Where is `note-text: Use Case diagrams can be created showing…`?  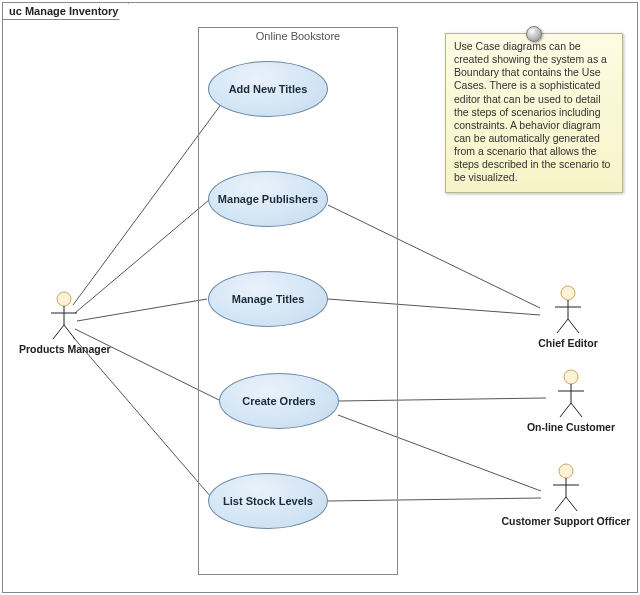
note-text: Use Case diagrams can be created showing… is located at coordinates (532, 112).